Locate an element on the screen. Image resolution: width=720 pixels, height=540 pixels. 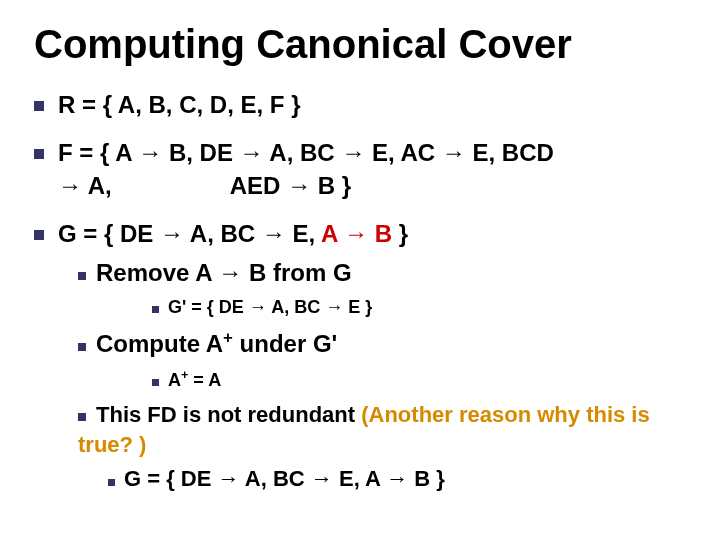
bullet-gprime: G' = { DE → A, BC → E } is located at coordinates (419, 307).